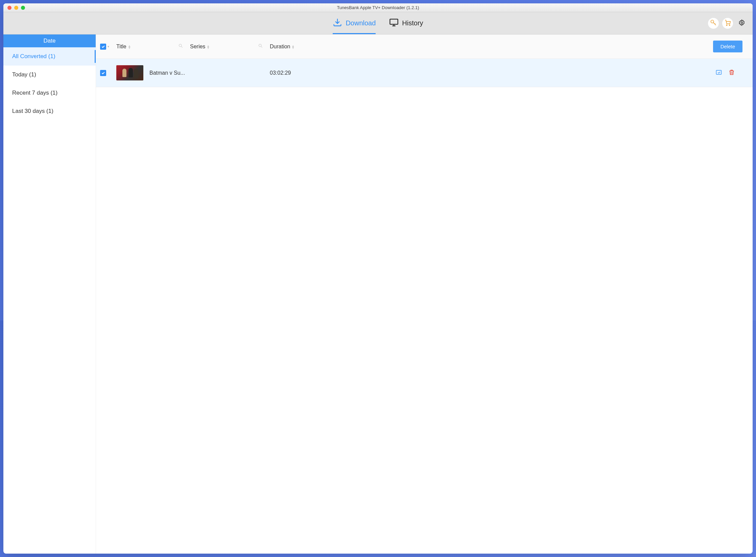 Image resolution: width=756 pixels, height=557 pixels. I want to click on header-title-label: Title, so click(121, 47).